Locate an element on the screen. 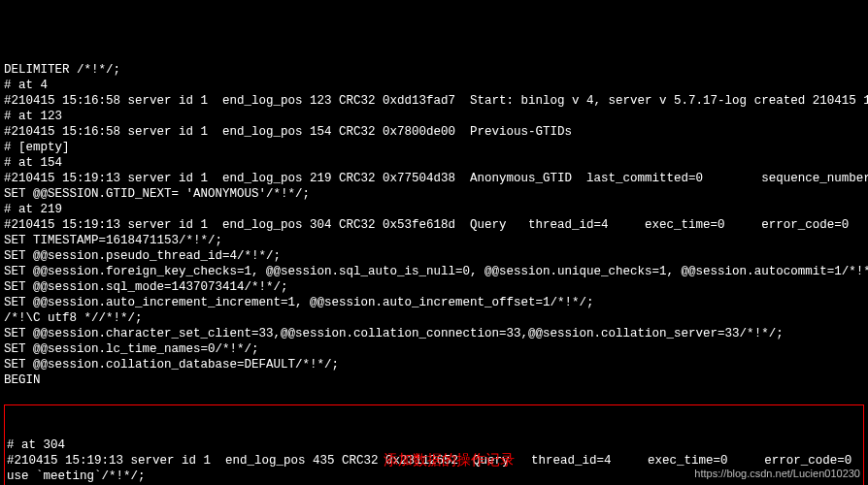 The image size is (868, 485). terminal-line: # at 4 is located at coordinates (434, 85).